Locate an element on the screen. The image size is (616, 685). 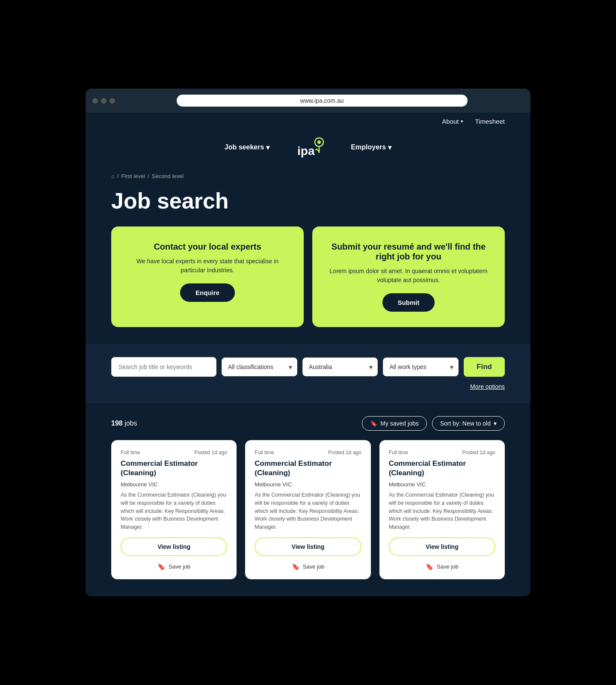
search-section: All classifications Accounting Administr… is located at coordinates (308, 374).